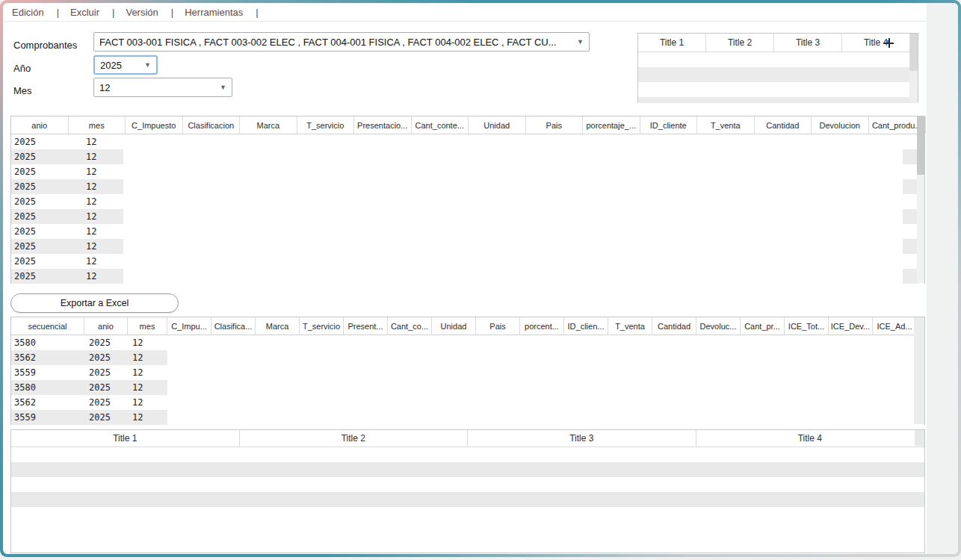 This screenshot has height=560, width=961. Describe the element at coordinates (49, 373) in the screenshot. I see `grid-cell: 3559` at that location.